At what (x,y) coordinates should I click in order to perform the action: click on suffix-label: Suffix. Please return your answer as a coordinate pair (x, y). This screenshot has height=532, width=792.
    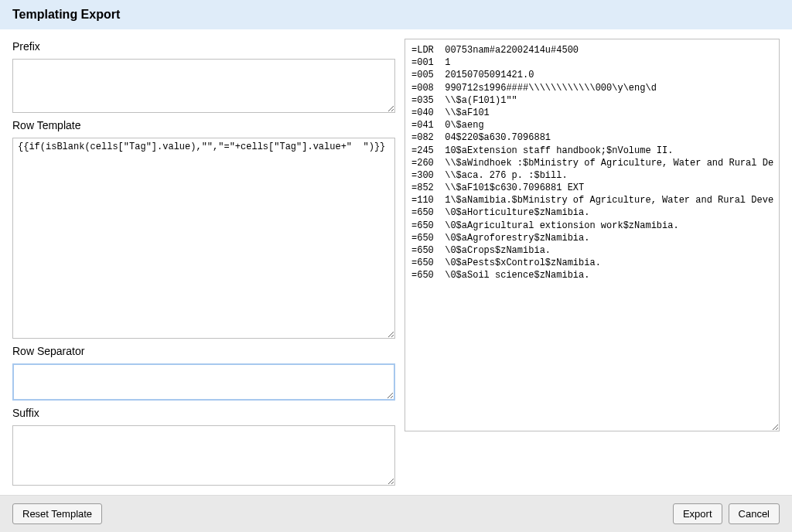
    Looking at the image, I should click on (204, 413).